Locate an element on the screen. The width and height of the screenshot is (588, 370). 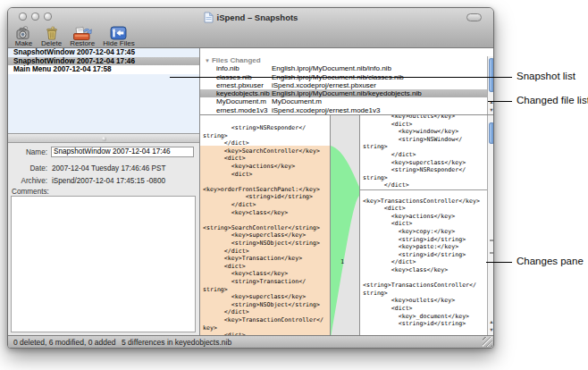
hide-files-button: Hide Files is located at coordinates (119, 38).